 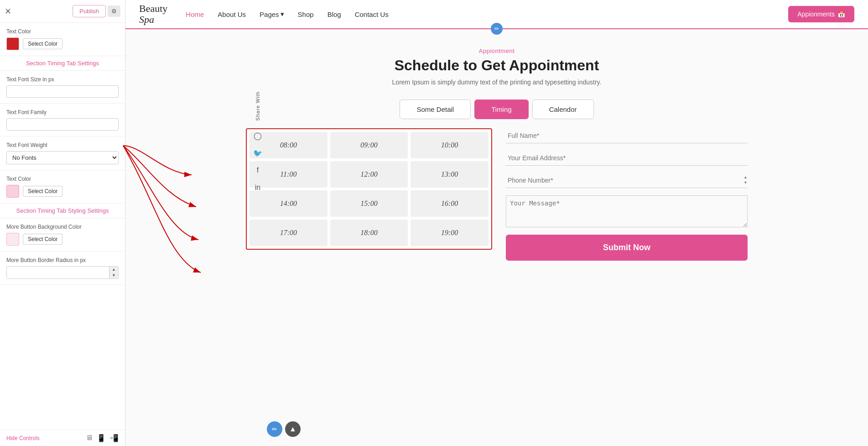 I want to click on phone-spin-down: ▼, so click(x=745, y=183).